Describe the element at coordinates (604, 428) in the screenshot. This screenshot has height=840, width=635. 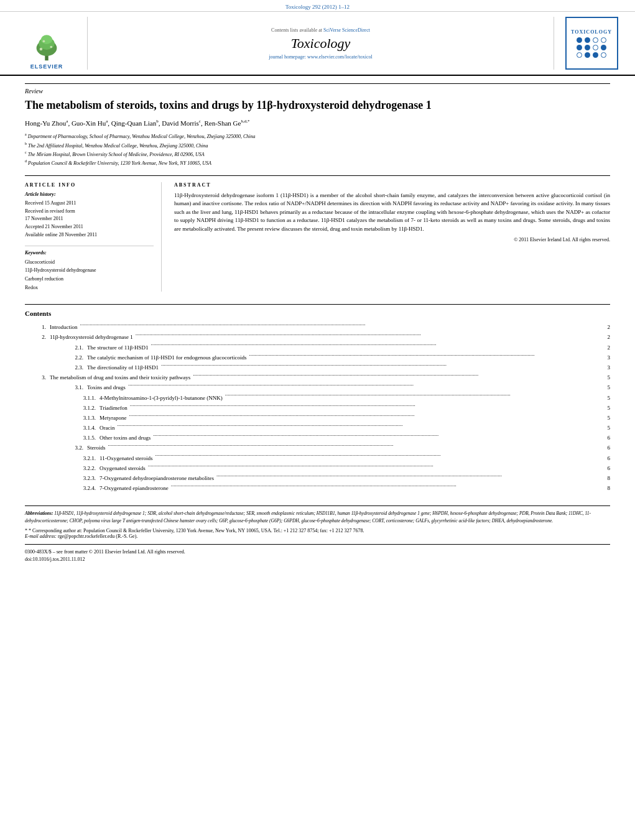
I see `toc-page-3-1-4: 5` at that location.